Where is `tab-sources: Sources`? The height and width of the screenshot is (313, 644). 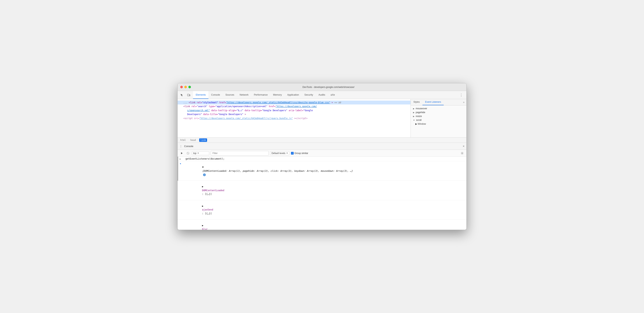
tab-sources: Sources is located at coordinates (230, 95).